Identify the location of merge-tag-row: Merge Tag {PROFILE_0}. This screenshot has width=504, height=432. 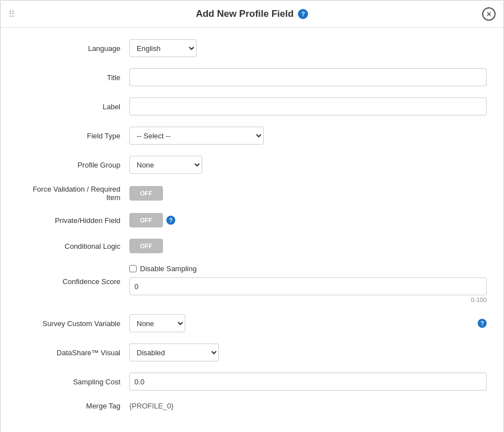
(252, 406).